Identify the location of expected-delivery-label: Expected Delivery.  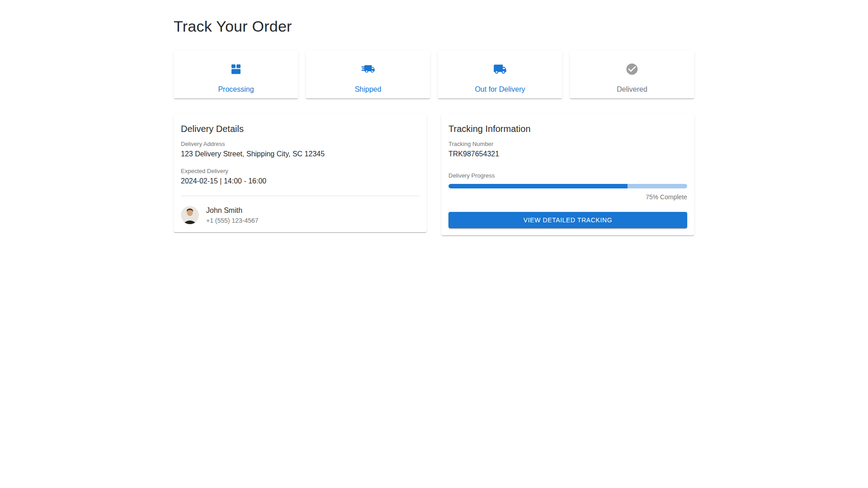
(300, 171).